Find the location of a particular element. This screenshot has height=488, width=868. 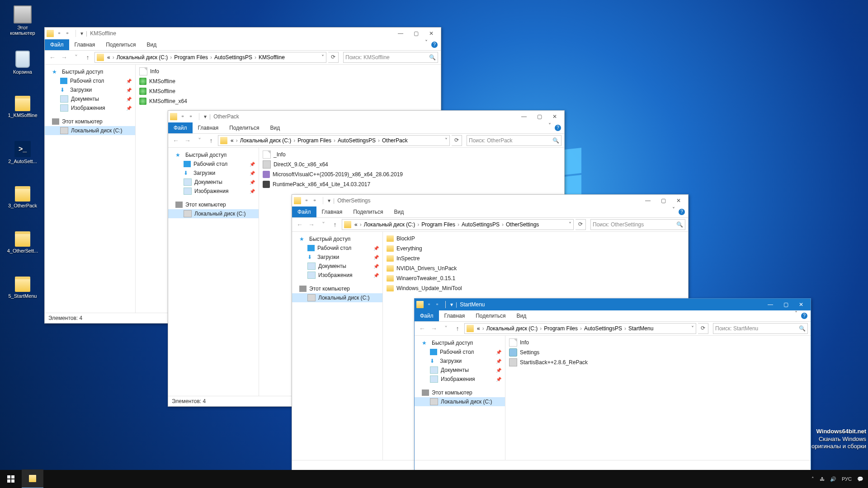

file-item: Everything is located at coordinates (535, 249).